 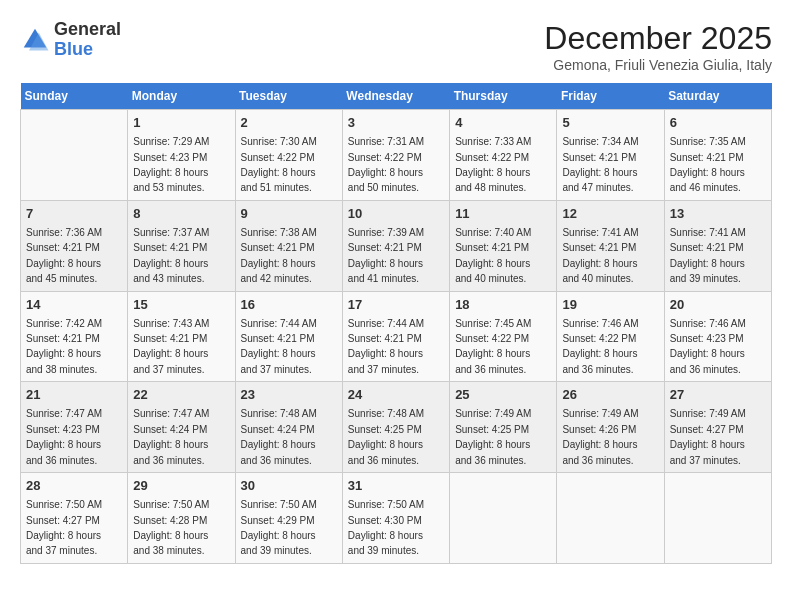 I want to click on day-info: Sunrise: 7:45 AMSunset: 4:22 PMDaylight:…, so click(x=493, y=346).